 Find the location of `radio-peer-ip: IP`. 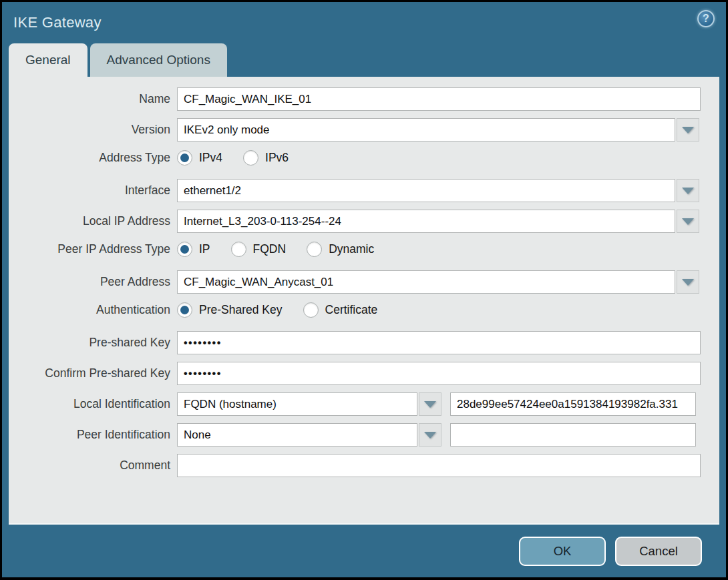

radio-peer-ip: IP is located at coordinates (194, 250).